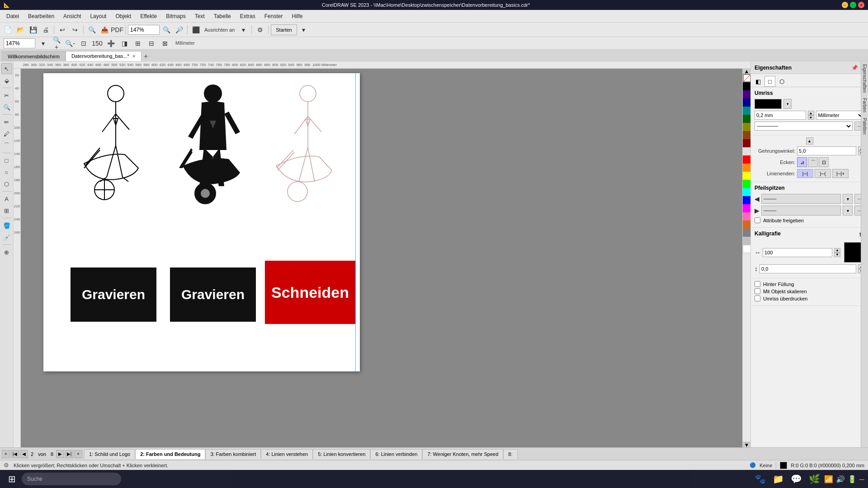 This screenshot has width=868, height=488. What do you see at coordinates (15, 454) in the screenshot?
I see `prev-page-first: |◀` at bounding box center [15, 454].